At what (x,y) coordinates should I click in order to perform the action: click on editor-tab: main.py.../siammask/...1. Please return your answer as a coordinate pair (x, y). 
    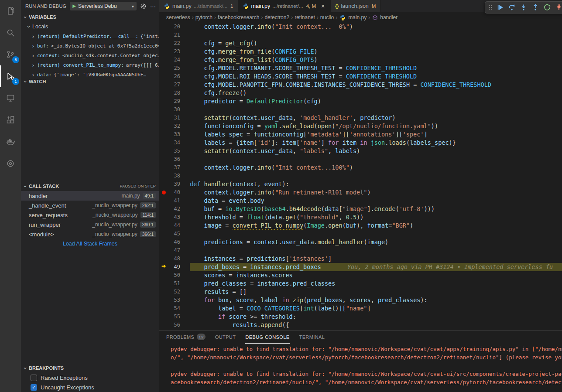
    Looking at the image, I should click on (199, 6).